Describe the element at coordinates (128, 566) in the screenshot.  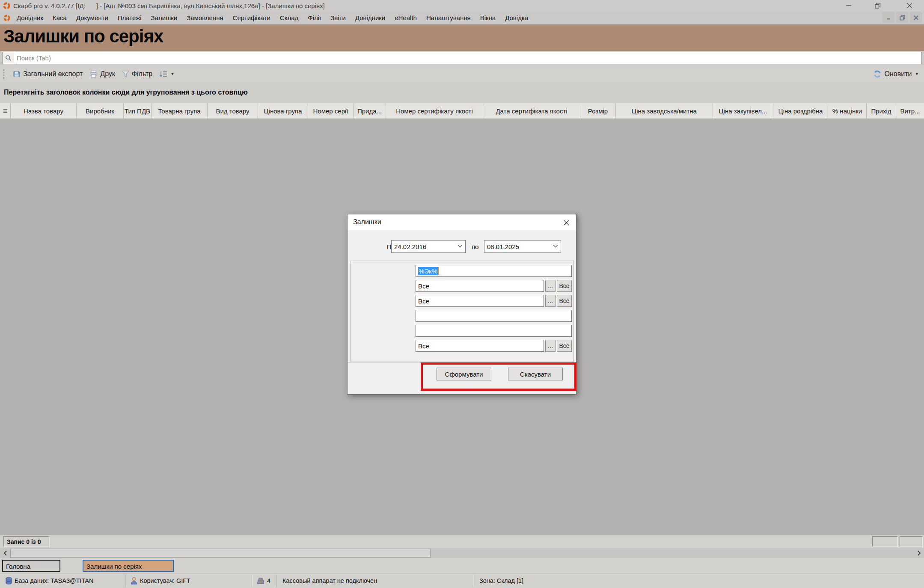
I see `tab-zalyshky-po-seriyah: Залишки по серіях` at that location.